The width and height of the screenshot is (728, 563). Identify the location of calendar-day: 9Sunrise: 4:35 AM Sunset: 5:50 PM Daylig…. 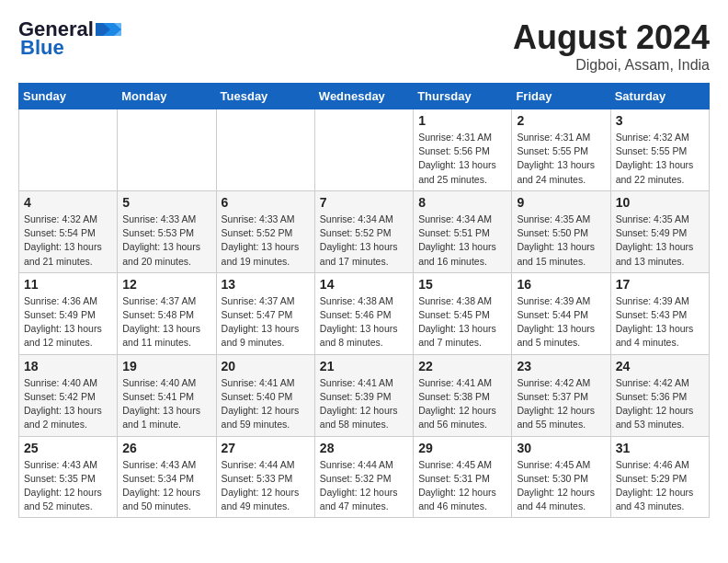
(561, 232).